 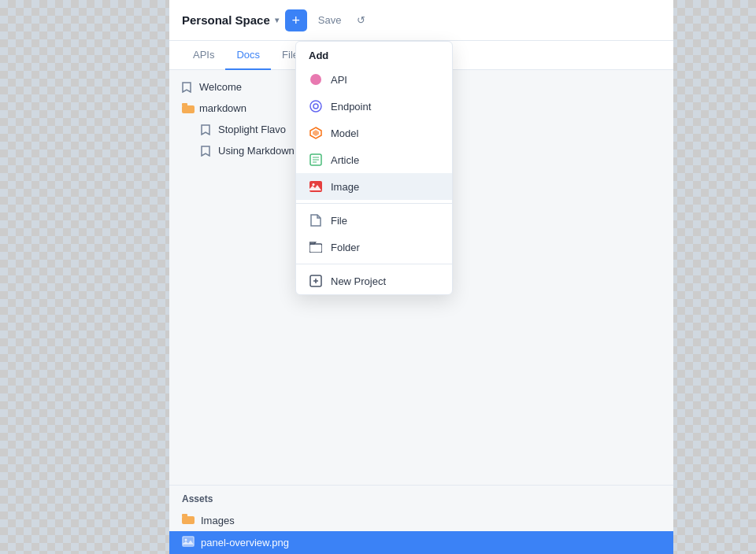 I want to click on add-dropdown-menu: Add API Endpoint Model, so click(x=374, y=168).